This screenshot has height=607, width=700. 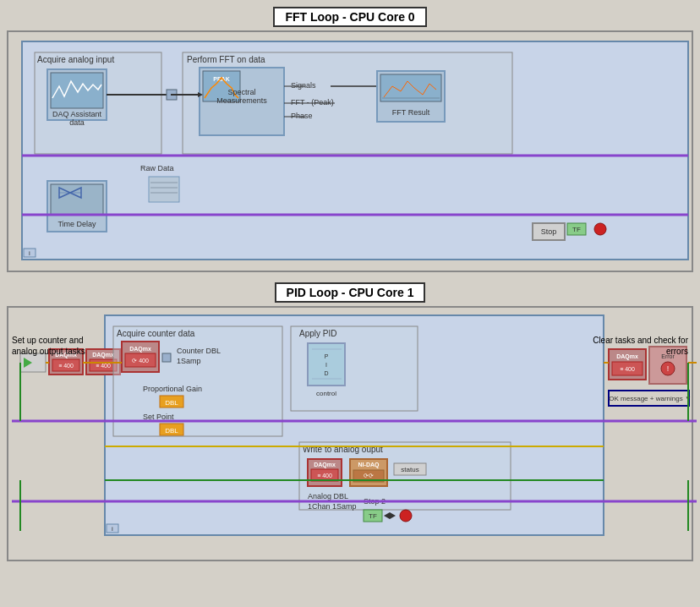 What do you see at coordinates (242, 101) in the screenshot?
I see `svg-text: Measurements` at bounding box center [242, 101].